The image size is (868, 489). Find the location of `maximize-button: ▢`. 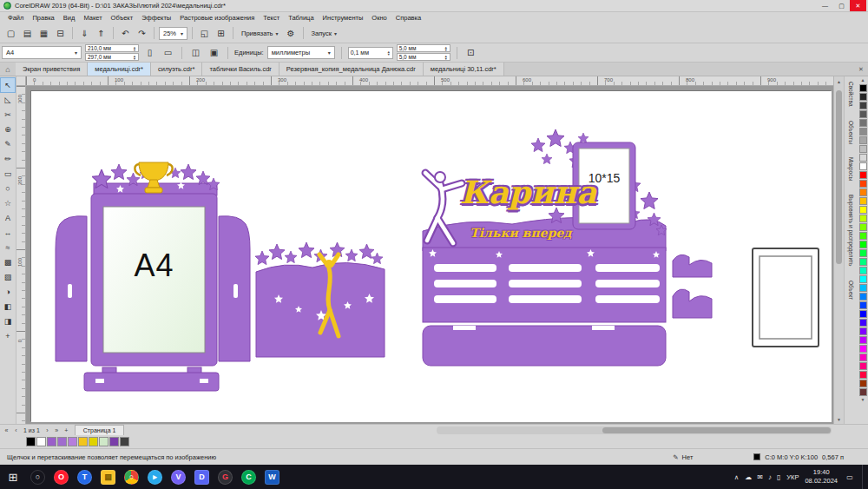

maximize-button: ▢ is located at coordinates (842, 5).